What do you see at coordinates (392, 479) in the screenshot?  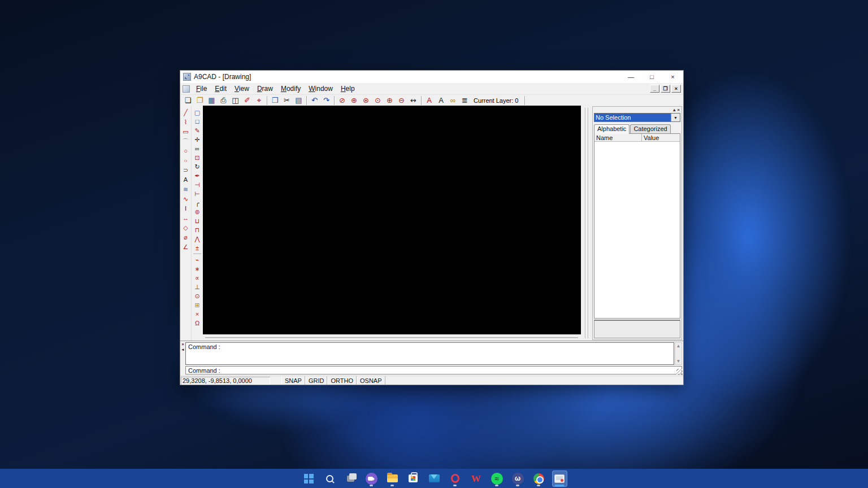 I see `taskbar-explorer-button` at bounding box center [392, 479].